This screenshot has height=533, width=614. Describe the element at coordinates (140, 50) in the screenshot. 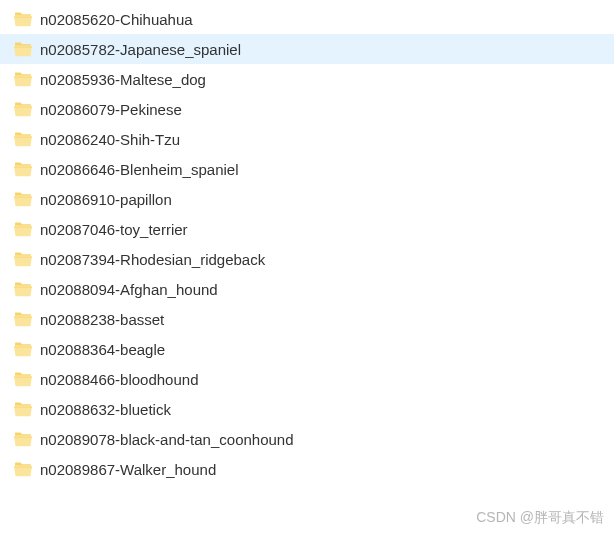

I see `folder-name: n02085782-Japanese_spaniel` at that location.